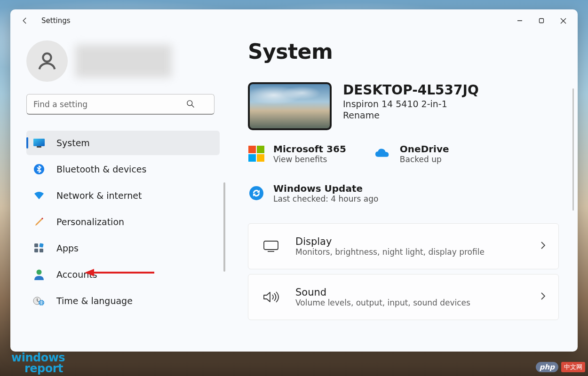 The height and width of the screenshot is (376, 588). I want to click on status-tiles: Microsoft 365 View benefits OneDrive Bac…, so click(404, 173).